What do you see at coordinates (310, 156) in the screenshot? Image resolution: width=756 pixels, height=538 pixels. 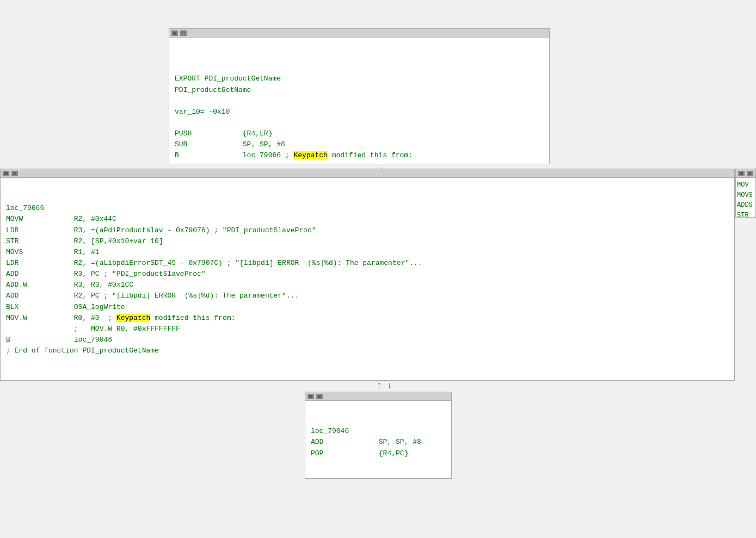 I see `keypatch-highlight-1: Keypatch` at bounding box center [310, 156].